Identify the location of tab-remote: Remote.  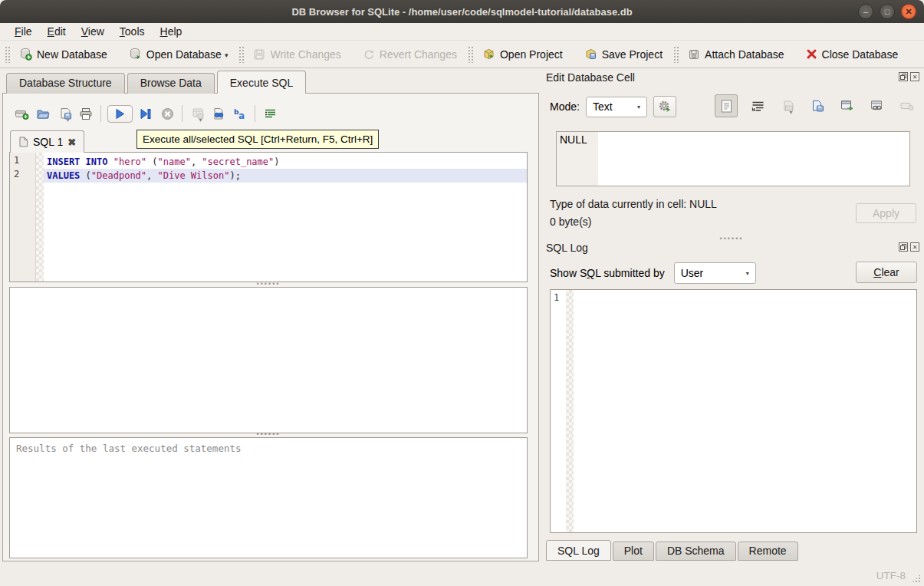
(768, 551).